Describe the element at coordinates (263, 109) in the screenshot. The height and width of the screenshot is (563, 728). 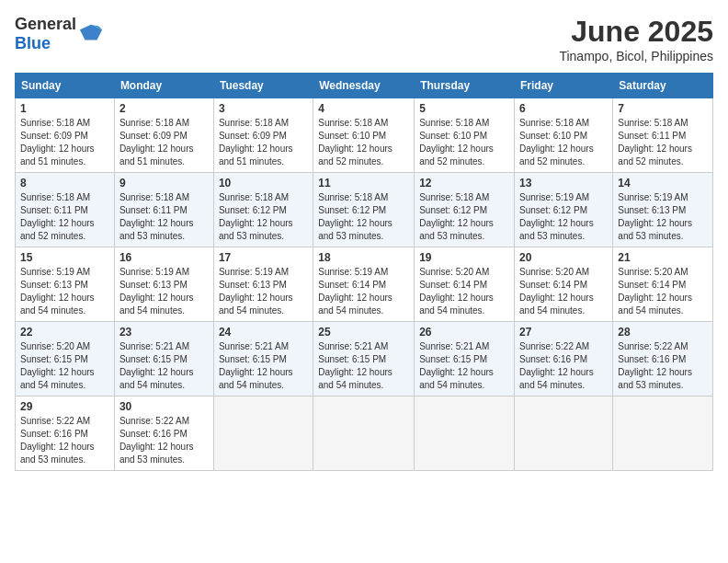
I see `day-number: 3` at that location.